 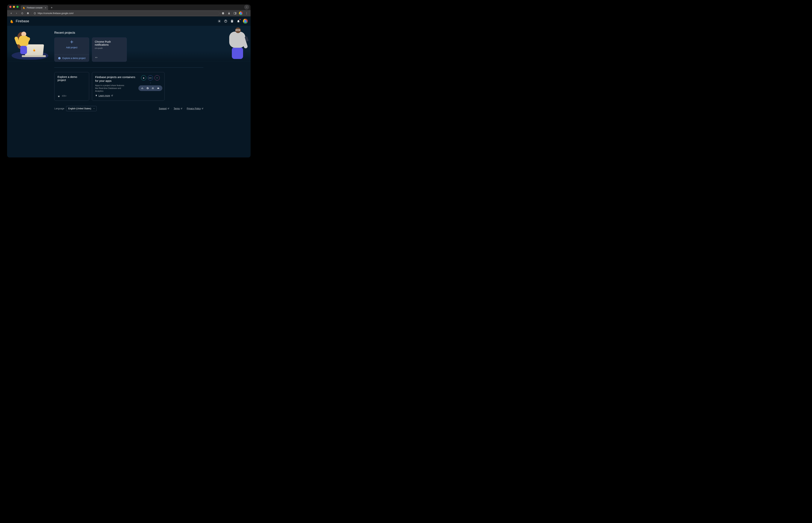 I want to click on terms-link-label: Terms, so click(x=177, y=109).